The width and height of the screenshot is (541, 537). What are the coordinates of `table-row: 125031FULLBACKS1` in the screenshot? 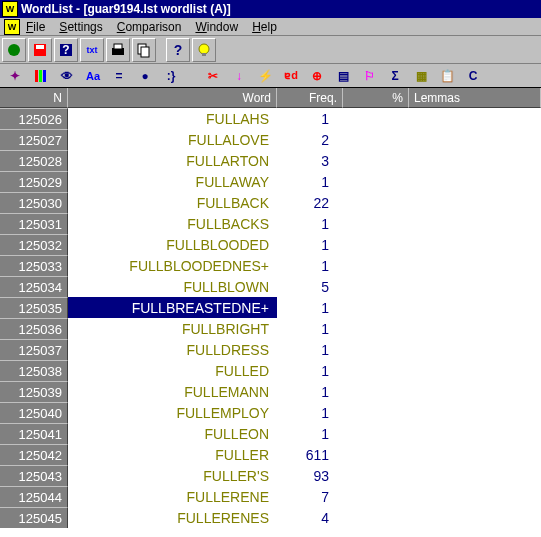 It's located at (270, 224).